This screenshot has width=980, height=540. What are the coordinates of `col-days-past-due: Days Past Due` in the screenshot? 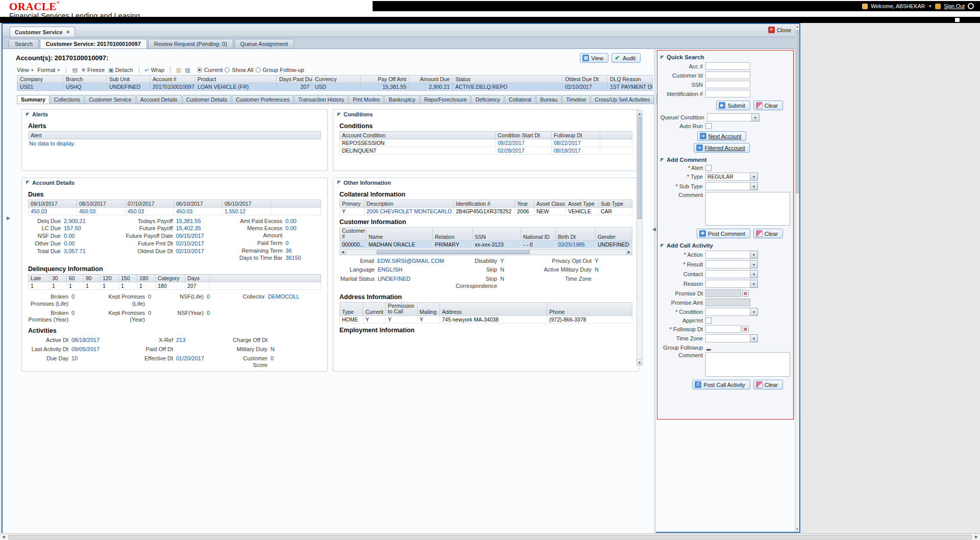 It's located at (295, 80).